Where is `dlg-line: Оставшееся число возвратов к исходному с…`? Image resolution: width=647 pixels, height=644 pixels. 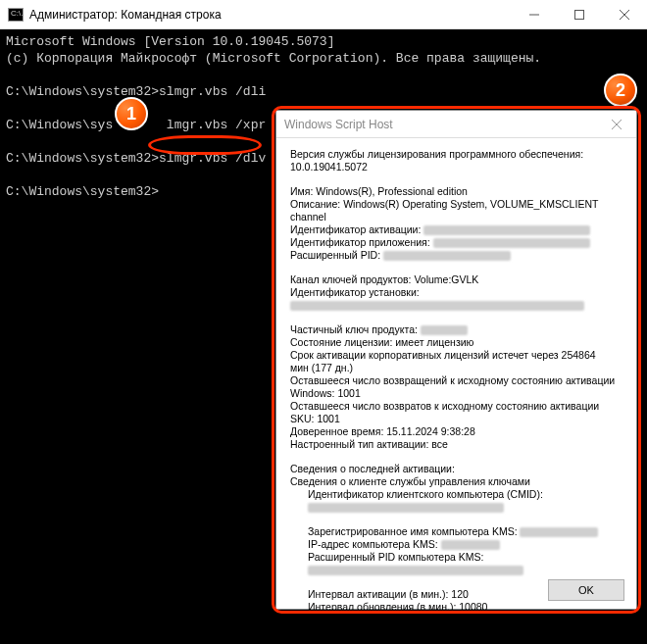
dlg-line: Оставшееся число возвратов к исходному с… is located at coordinates (457, 406).